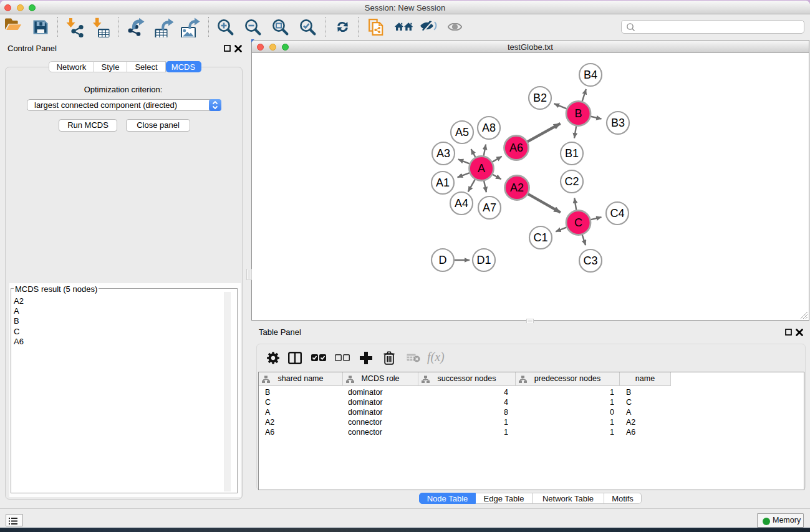 This screenshot has width=810, height=532. What do you see at coordinates (579, 223) in the screenshot?
I see `svg-text: C` at bounding box center [579, 223].